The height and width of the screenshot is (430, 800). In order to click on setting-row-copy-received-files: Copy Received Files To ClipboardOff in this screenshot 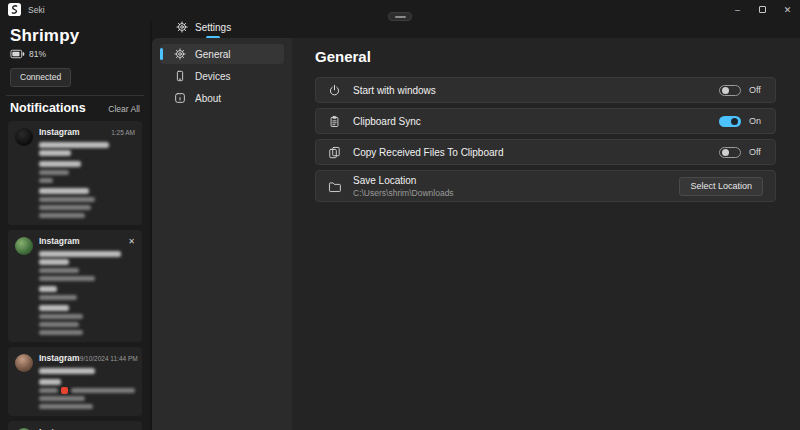, I will do `click(546, 152)`.